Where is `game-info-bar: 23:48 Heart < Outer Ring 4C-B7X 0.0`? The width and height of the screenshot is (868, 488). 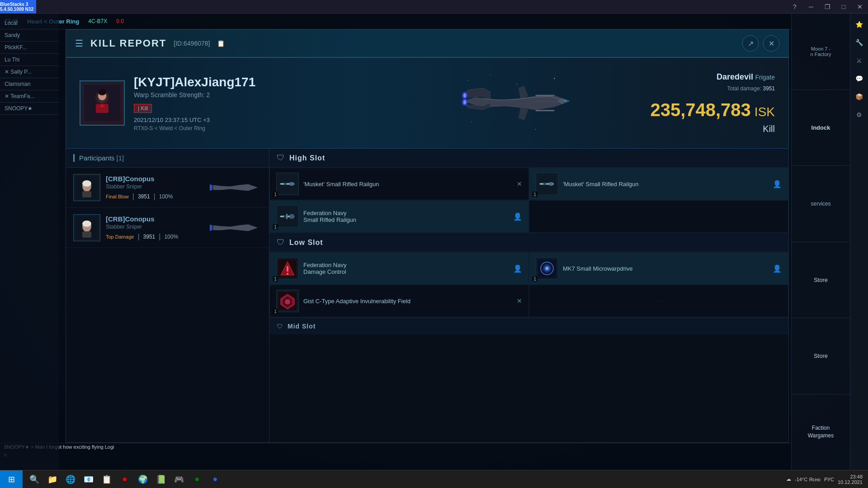 game-info-bar: 23:48 Heart < Outer Ring 4C-B7X 0.0 is located at coordinates (396, 22).